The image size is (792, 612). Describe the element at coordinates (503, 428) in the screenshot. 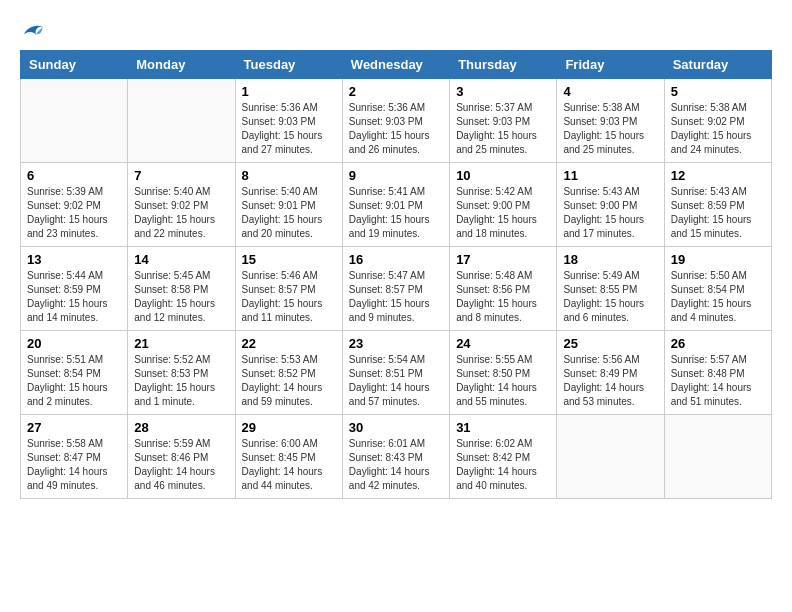

I see `day-number: 31` at that location.